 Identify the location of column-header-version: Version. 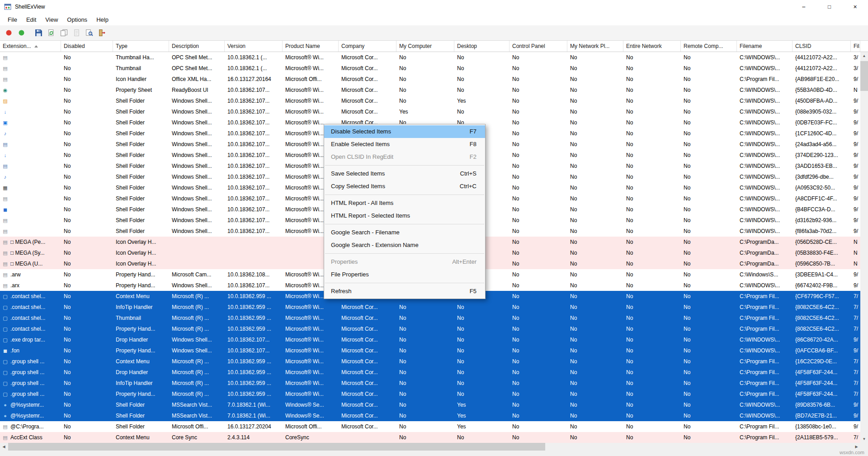
(254, 46).